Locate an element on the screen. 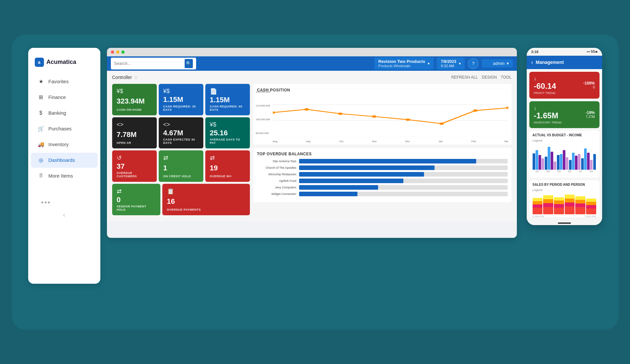  phone-status-bar: 3:18 ▪▪▪ 5G■ is located at coordinates (564, 52).